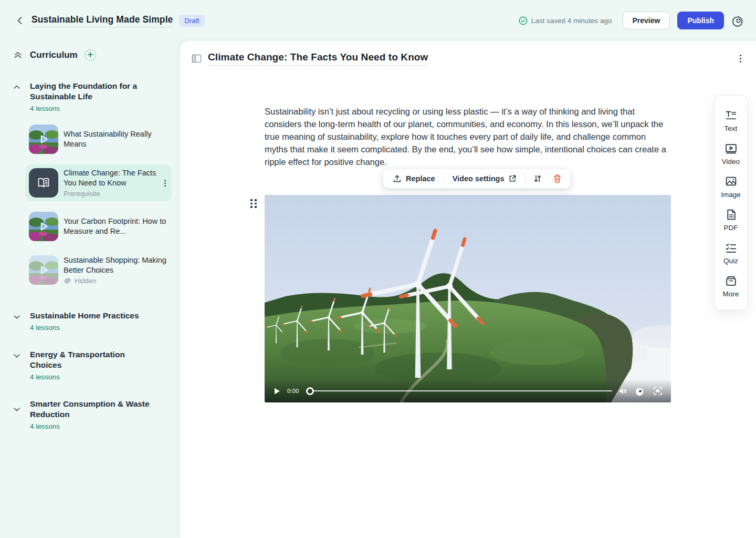 The width and height of the screenshot is (756, 538). Describe the element at coordinates (99, 139) in the screenshot. I see `lesson-item-what-sustainability: What Sustainability Really Means` at that location.